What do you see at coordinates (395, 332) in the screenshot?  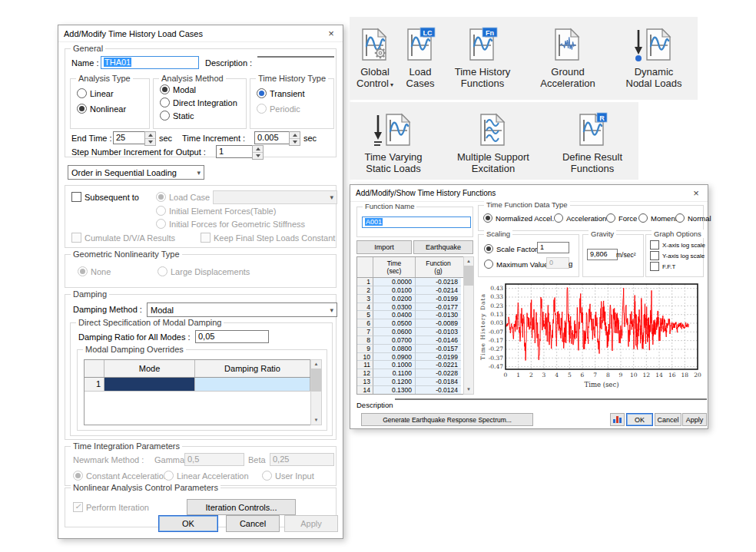 I see `time-cell: 0.0600` at bounding box center [395, 332].